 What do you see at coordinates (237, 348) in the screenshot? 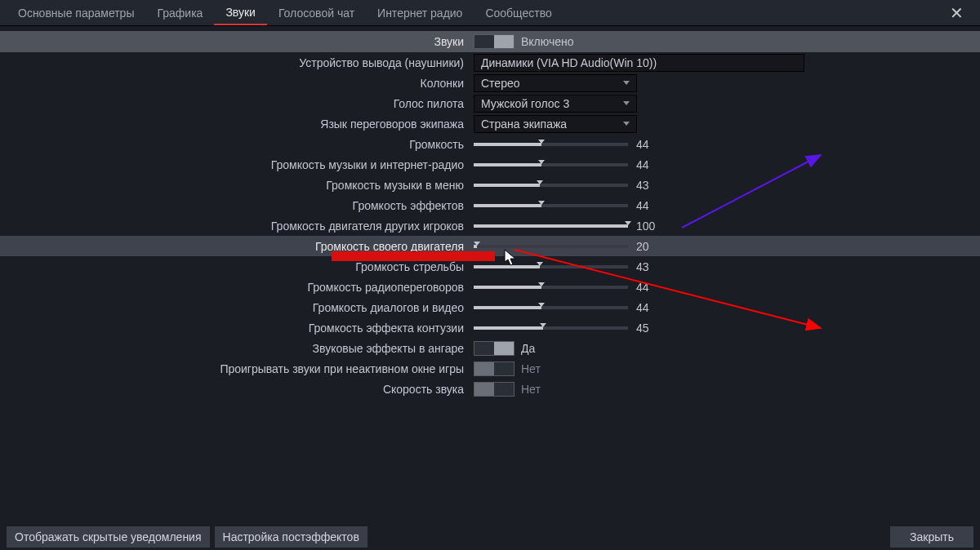
I see `label-hangar-fx: Звуковые эффекты в ангаре` at bounding box center [237, 348].